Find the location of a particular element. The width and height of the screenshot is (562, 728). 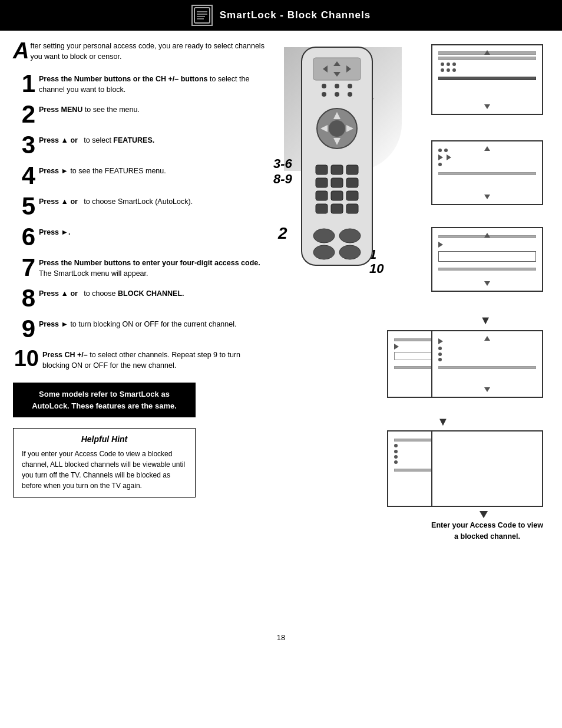

step-num-9: 9 is located at coordinates (24, 329).